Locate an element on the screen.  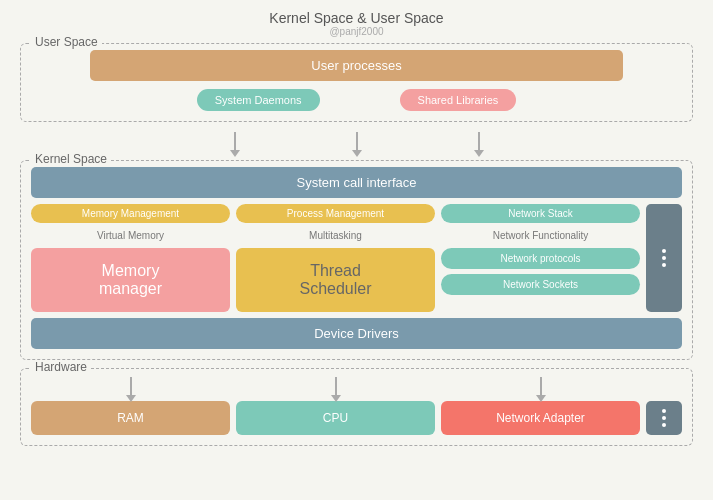
network-functionality-label: Network Functionality is located at coordinates (540, 236).